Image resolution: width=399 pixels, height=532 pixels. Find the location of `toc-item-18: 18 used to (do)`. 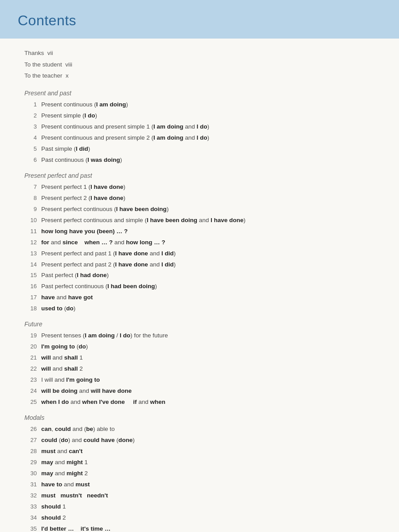

toc-item-18: 18 used to (do) is located at coordinates (200, 309).